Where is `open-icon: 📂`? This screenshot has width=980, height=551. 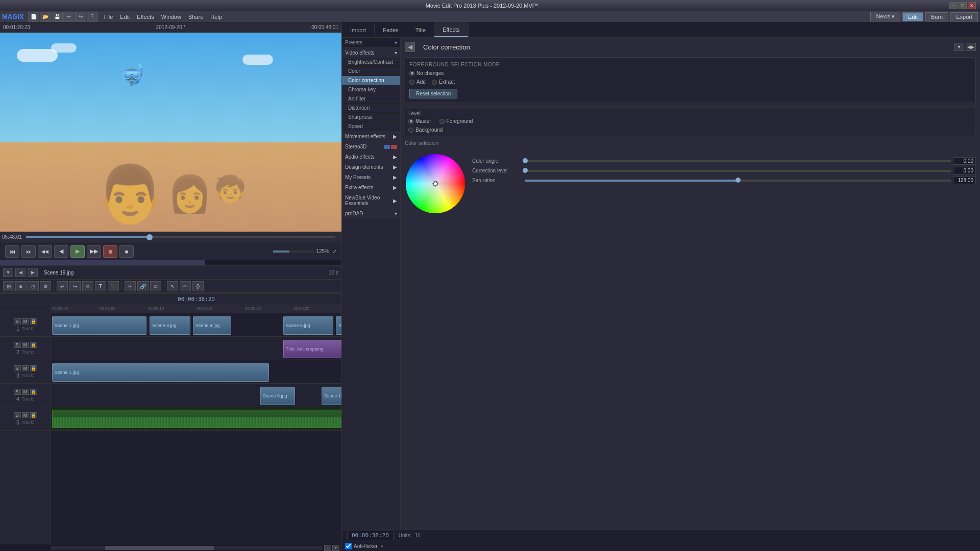 open-icon: 📂 is located at coordinates (45, 17).